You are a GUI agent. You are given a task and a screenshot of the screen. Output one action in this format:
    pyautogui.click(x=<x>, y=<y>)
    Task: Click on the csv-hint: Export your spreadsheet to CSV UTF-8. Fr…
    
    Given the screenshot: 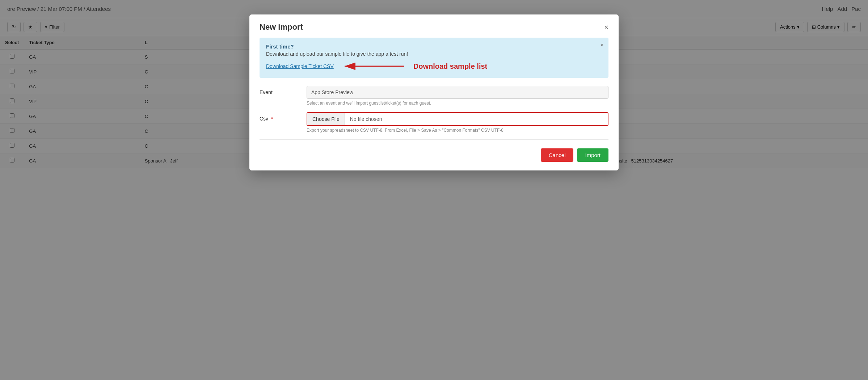 What is the action you would take?
    pyautogui.click(x=458, y=130)
    